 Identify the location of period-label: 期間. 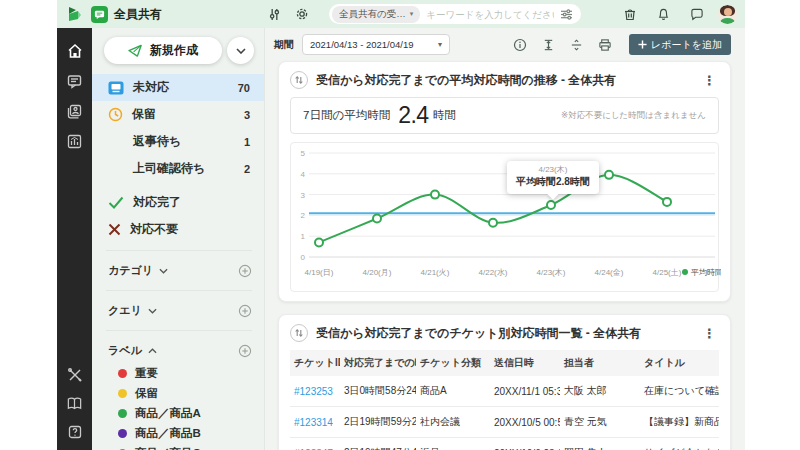
(284, 45).